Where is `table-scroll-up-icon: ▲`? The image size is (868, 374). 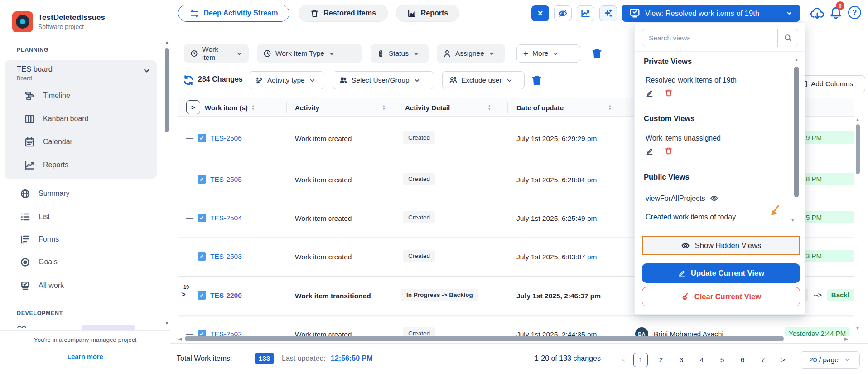 table-scroll-up-icon: ▲ is located at coordinates (858, 120).